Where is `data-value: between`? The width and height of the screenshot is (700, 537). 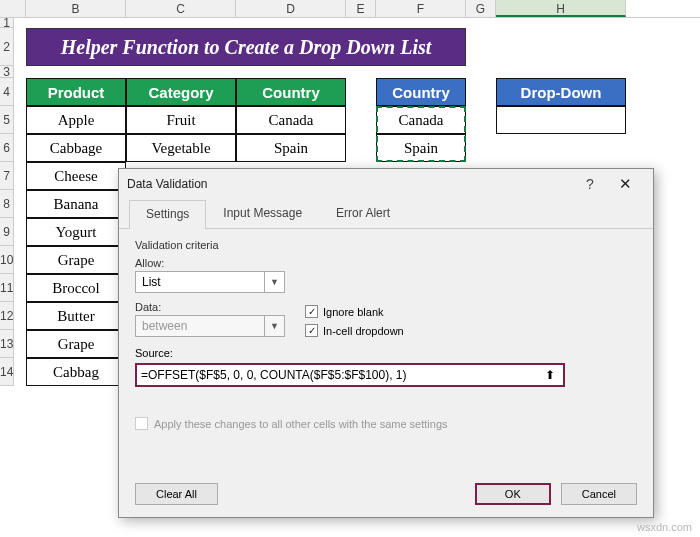 data-value: between is located at coordinates (164, 326).